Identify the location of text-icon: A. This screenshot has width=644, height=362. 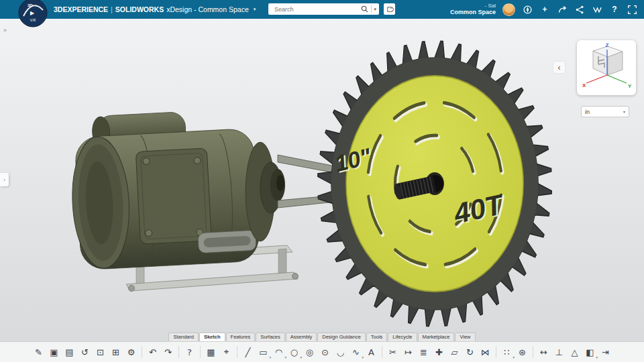
(372, 352).